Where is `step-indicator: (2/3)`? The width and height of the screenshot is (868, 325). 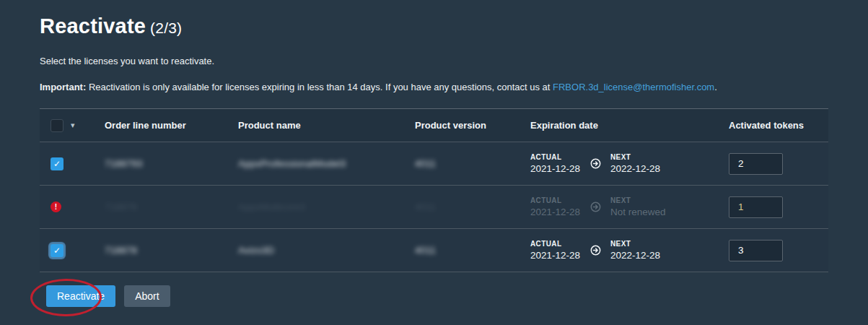 step-indicator: (2/3) is located at coordinates (166, 27).